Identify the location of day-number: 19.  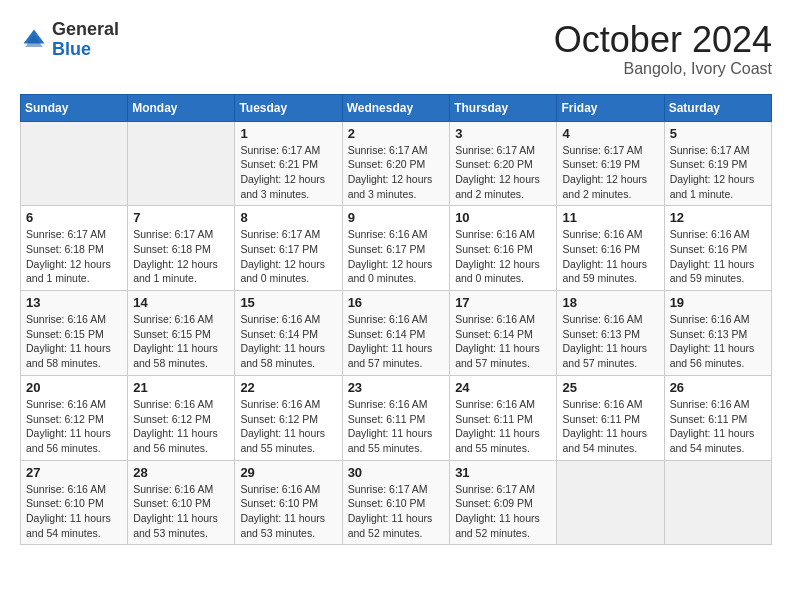
(718, 302).